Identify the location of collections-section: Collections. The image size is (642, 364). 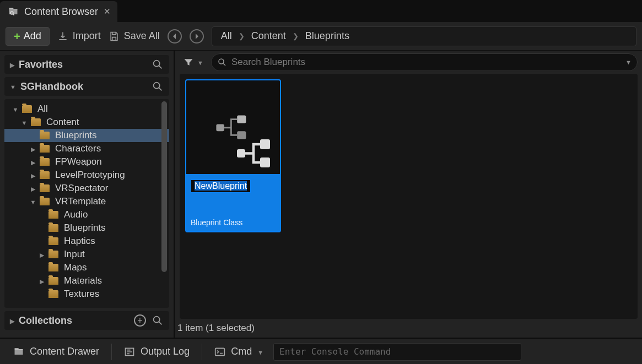
(87, 320).